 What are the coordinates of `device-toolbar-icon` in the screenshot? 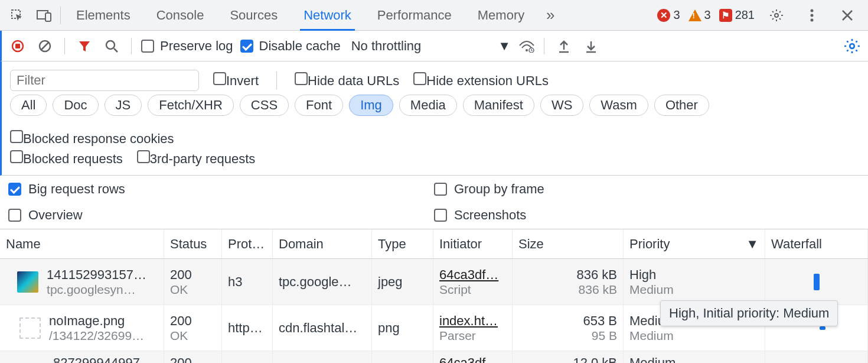 It's located at (44, 15).